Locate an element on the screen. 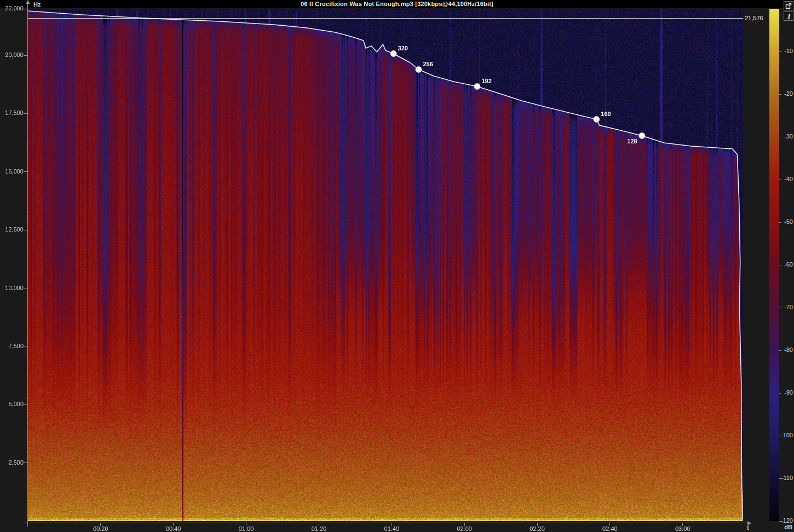 Image resolution: width=794 pixels, height=532 pixels. info-icon: i is located at coordinates (789, 16).